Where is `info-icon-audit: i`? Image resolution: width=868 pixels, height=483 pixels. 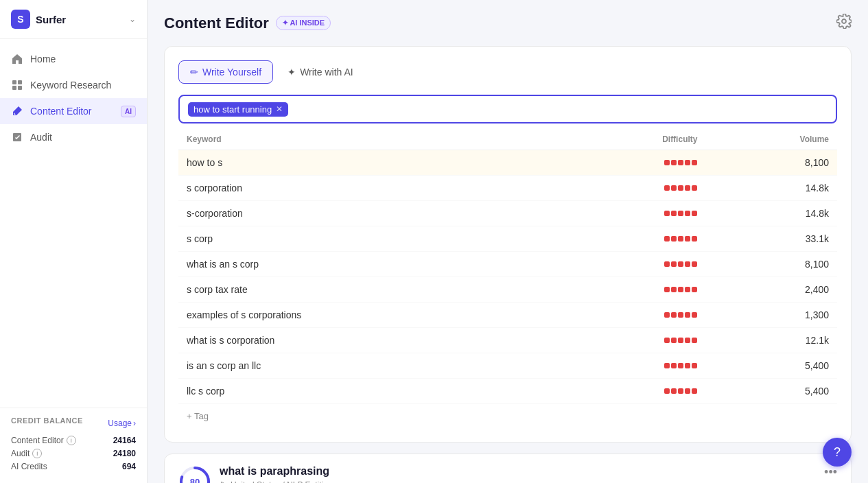
info-icon-audit: i is located at coordinates (37, 453).